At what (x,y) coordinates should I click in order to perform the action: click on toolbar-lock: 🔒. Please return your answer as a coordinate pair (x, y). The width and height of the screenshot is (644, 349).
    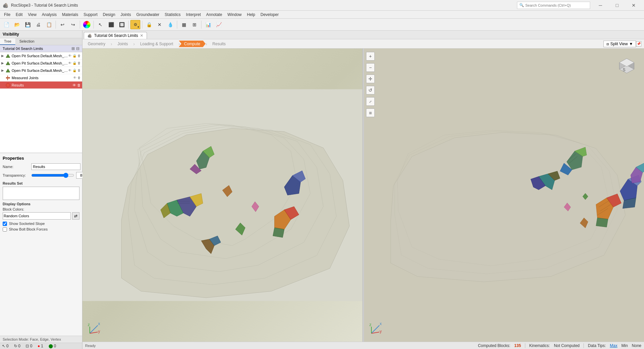
    Looking at the image, I should click on (149, 25).